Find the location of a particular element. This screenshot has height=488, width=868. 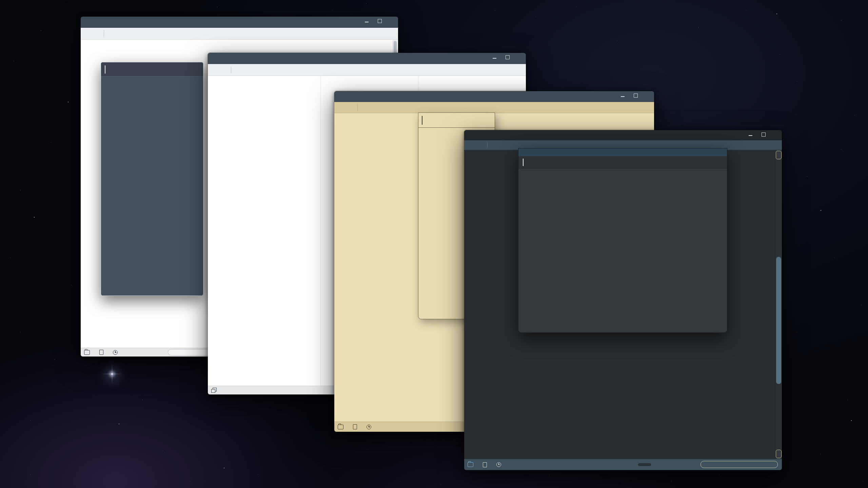

context-menu is located at coordinates (152, 179).